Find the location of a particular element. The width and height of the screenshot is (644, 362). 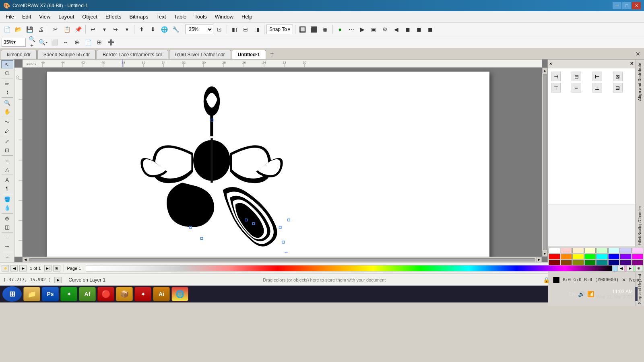

smart-tool: ⌇ is located at coordinates (7, 92).